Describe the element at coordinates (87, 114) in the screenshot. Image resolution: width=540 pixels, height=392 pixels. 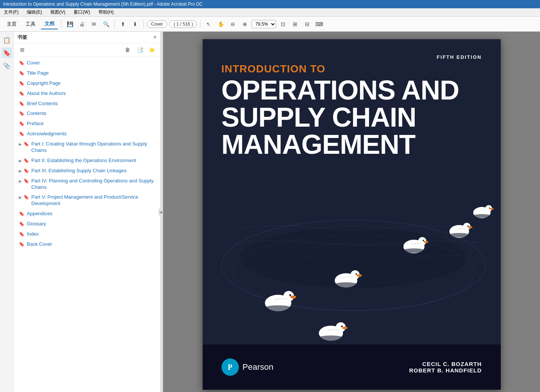
I see `bookmark-contents: 🔖 Contents` at that location.